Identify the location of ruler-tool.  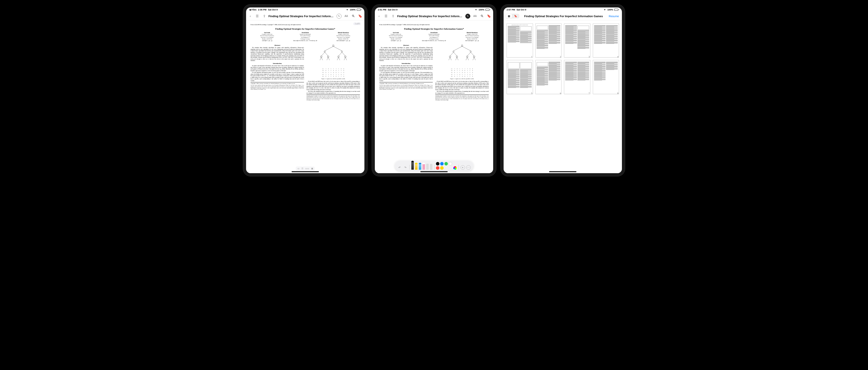
(431, 167).